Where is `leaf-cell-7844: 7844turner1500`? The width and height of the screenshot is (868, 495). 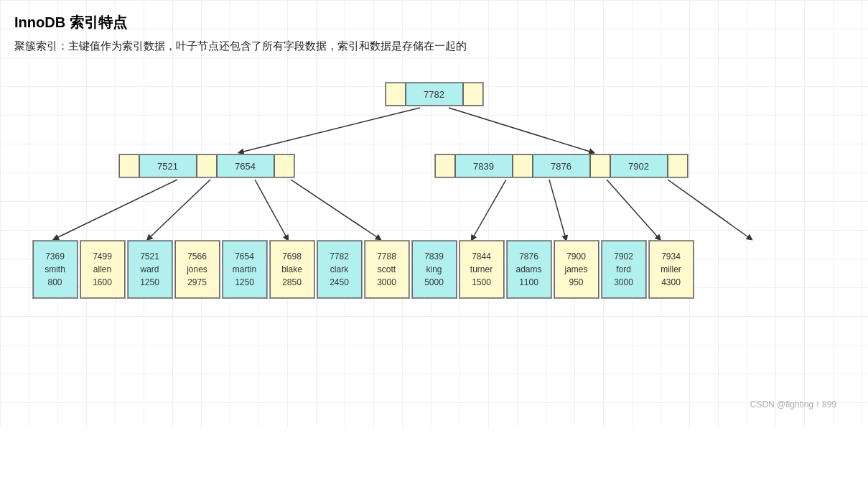 leaf-cell-7844: 7844turner1500 is located at coordinates (482, 269).